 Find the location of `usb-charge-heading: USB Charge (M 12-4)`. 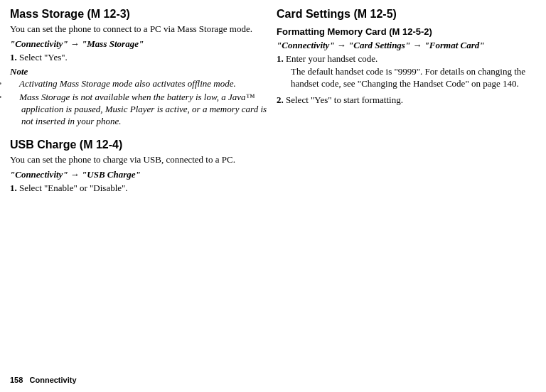

usb-charge-heading: USB Charge (M 12-4) is located at coordinates (139, 145).